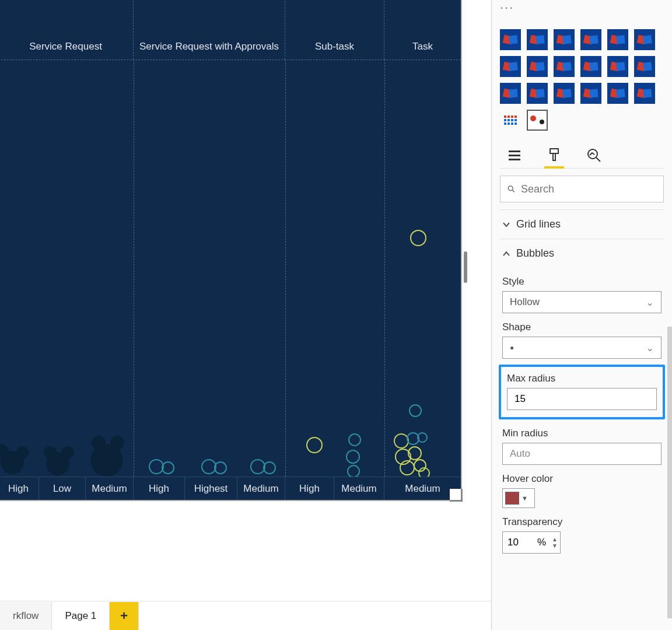 Image resolution: width=672 pixels, height=630 pixels. What do you see at coordinates (512, 498) in the screenshot?
I see `color-swatch-icon` at bounding box center [512, 498].